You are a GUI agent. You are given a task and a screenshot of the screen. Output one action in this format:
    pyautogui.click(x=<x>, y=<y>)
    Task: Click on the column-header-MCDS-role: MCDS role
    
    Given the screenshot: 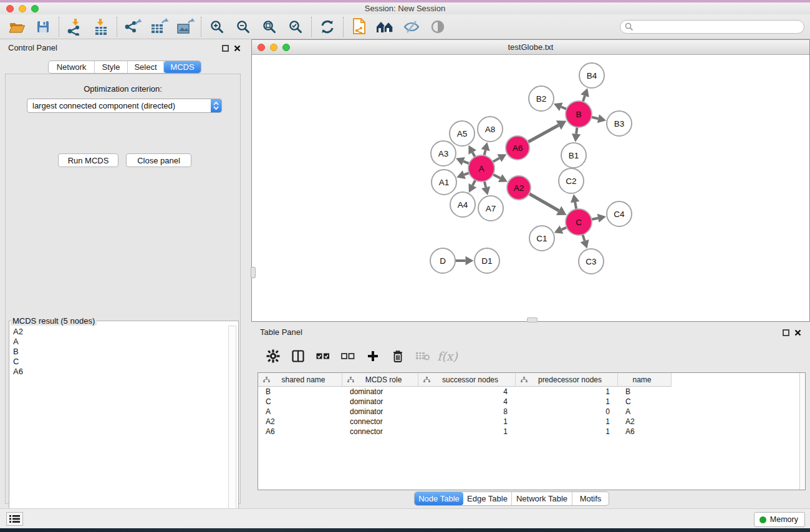 What is the action you would take?
    pyautogui.click(x=380, y=380)
    